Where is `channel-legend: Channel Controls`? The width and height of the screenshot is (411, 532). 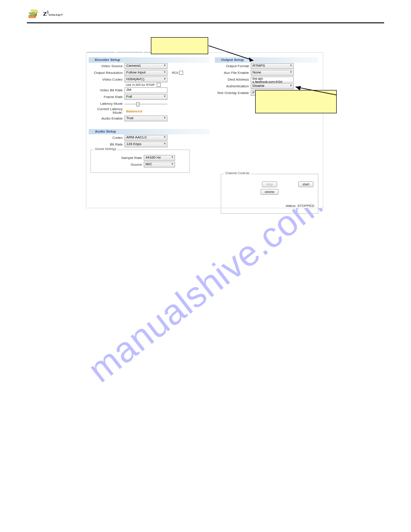
channel-legend: Channel Controls is located at coordinates (237, 173).